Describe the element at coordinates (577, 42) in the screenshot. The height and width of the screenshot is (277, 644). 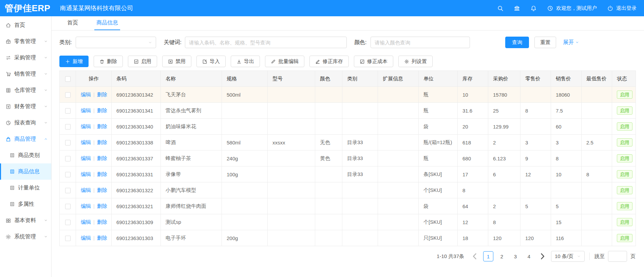
I see `chevron-down-icon` at that location.